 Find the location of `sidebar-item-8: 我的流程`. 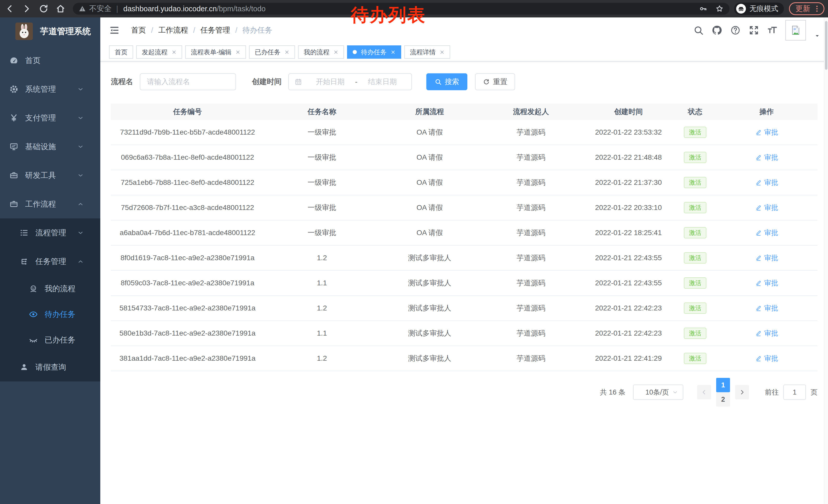

sidebar-item-8: 我的流程 is located at coordinates (50, 289).